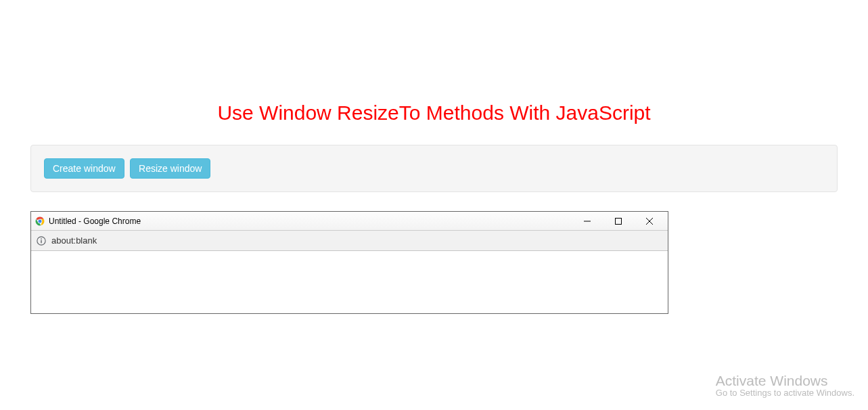 The height and width of the screenshot is (410, 868). What do you see at coordinates (349, 282) in the screenshot?
I see `popup-content-area` at bounding box center [349, 282].